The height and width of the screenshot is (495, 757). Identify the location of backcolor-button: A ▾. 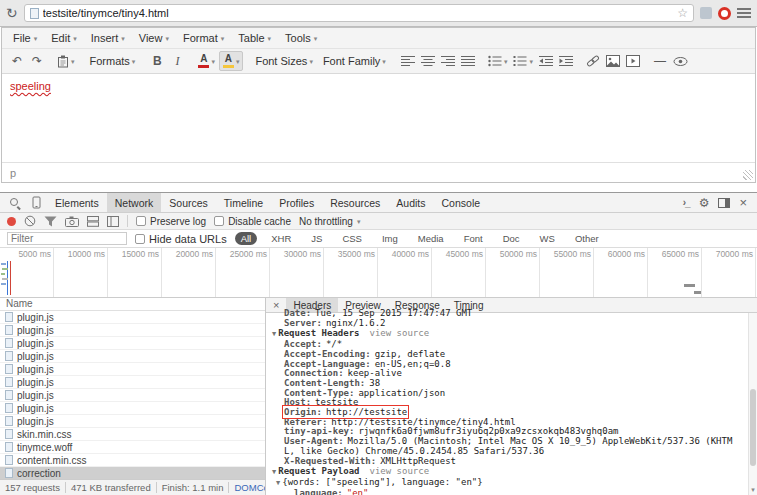
(232, 61).